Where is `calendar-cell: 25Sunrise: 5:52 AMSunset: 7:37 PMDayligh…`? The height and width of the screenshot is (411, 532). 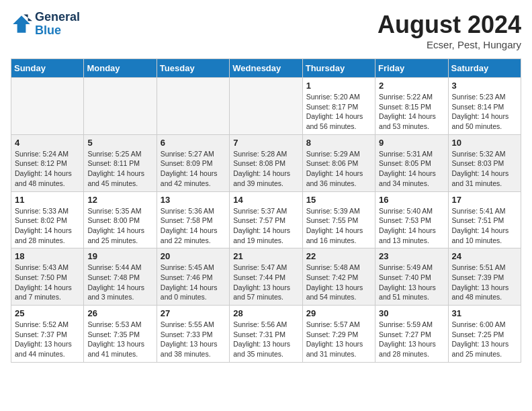
calendar-cell: 25Sunrise: 5:52 AMSunset: 7:37 PMDayligh… is located at coordinates (48, 334).